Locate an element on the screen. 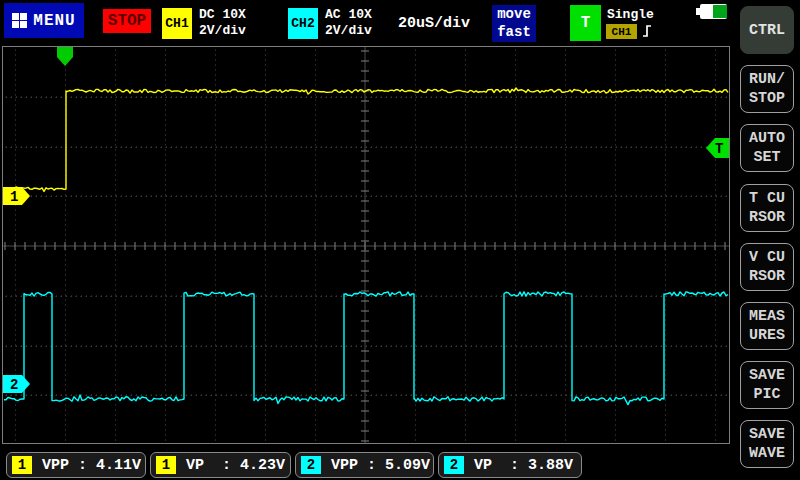 Image resolution: width=800 pixels, height=480 pixels. sidebar-button-t-cursor: T CURSOR is located at coordinates (767, 208).